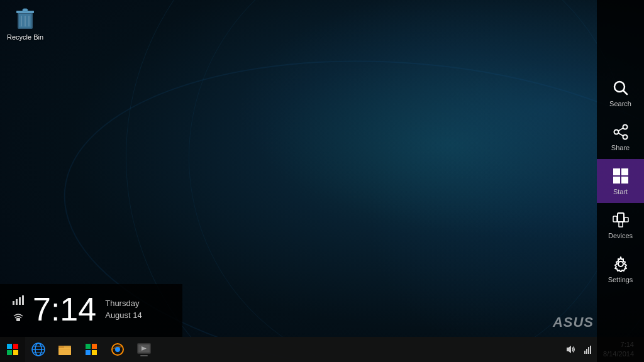  What do you see at coordinates (588, 349) in the screenshot?
I see `network-systray-icon` at bounding box center [588, 349].